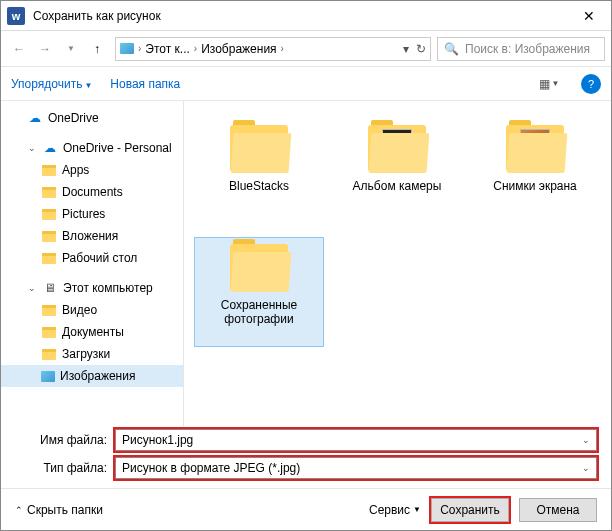  Describe the element at coordinates (59, 510) in the screenshot. I see `hide-folders-button: ⌃Скрыть папки` at that location.